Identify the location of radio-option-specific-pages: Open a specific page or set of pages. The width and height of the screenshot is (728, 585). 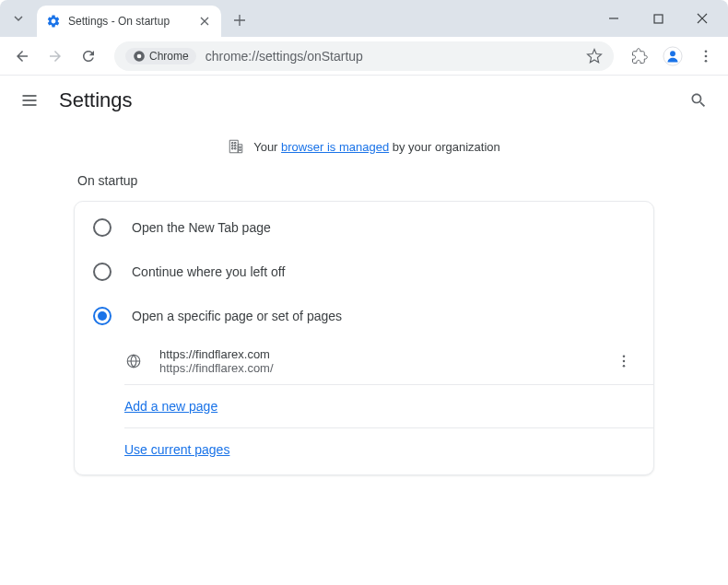
(364, 316).